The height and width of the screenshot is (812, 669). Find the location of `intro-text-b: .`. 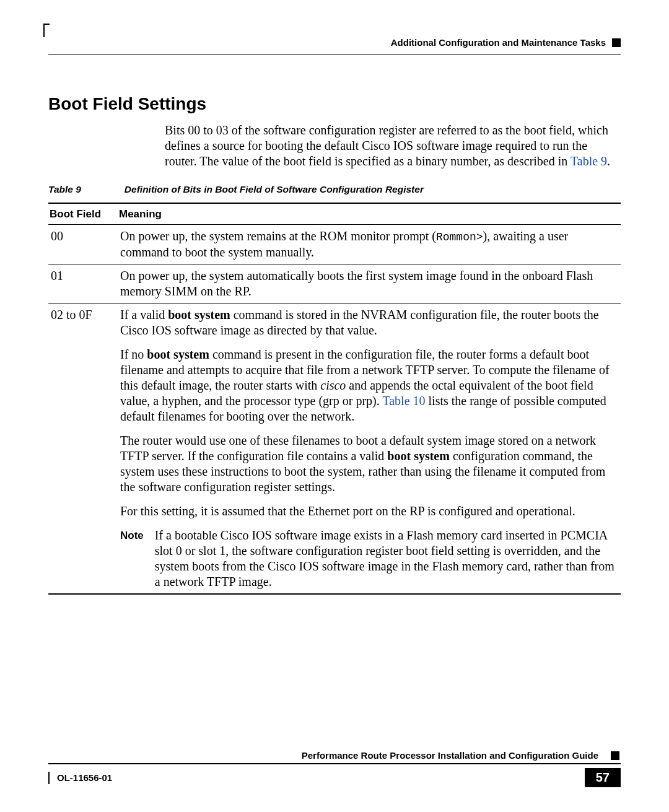

intro-text-b: . is located at coordinates (608, 161).